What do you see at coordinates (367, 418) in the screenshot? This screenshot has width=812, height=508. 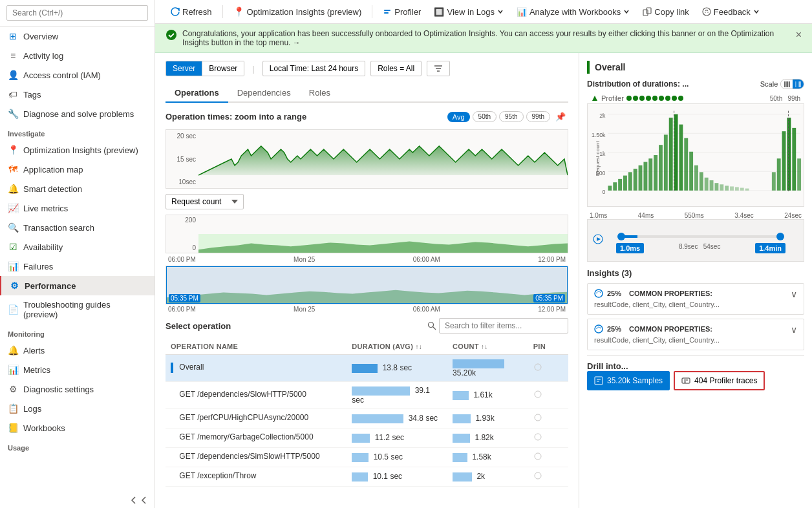 I see `table-row: GET /perfCPU/HighCPUAsync/20000 34.8 sec…` at bounding box center [367, 418].